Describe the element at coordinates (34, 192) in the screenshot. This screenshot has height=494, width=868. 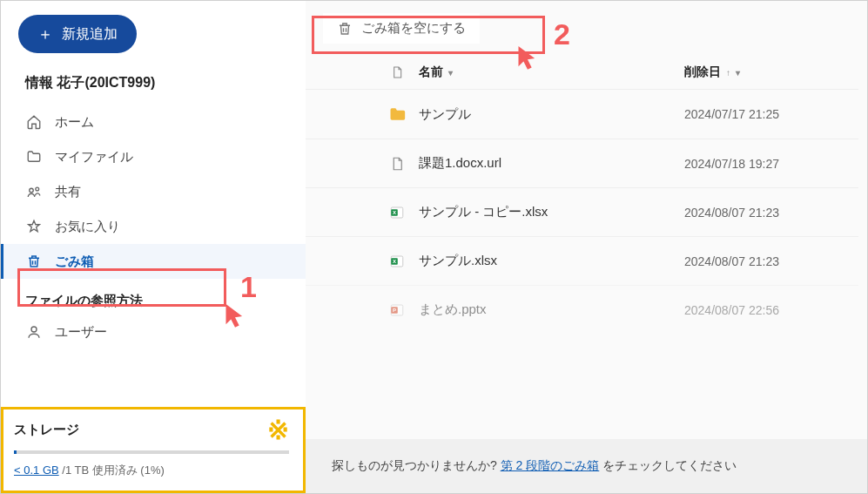
I see `share-icon` at that location.